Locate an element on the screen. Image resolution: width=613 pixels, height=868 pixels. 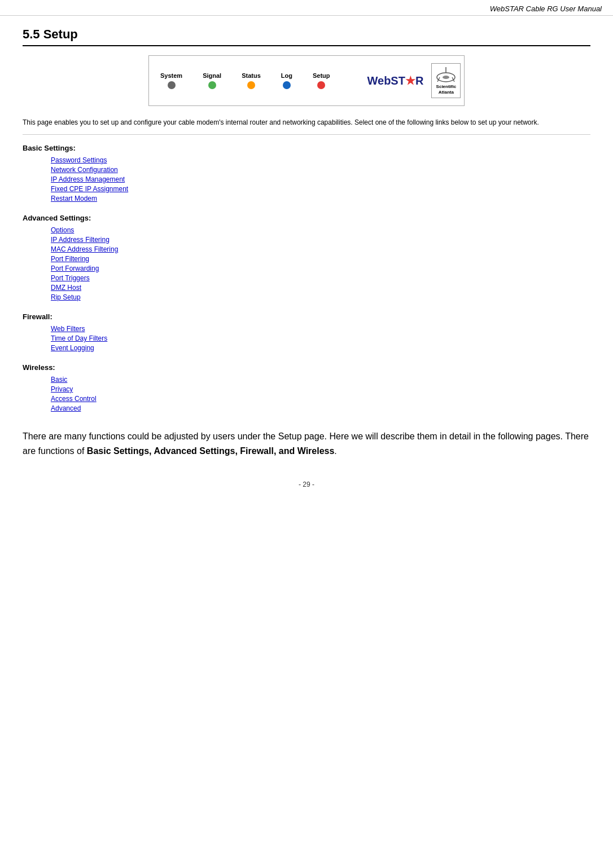
link-advanced: Advanced is located at coordinates (65, 408).